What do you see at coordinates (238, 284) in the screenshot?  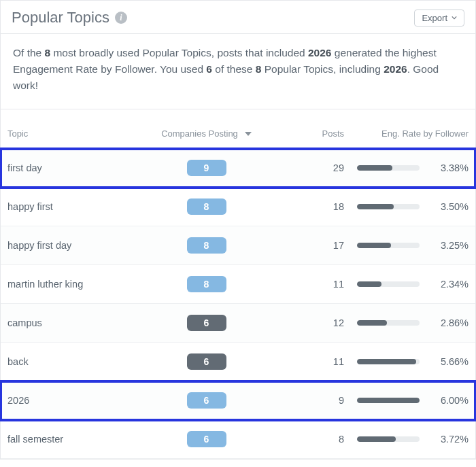 I see `table-row: martin luther king8112.34%` at bounding box center [238, 284].